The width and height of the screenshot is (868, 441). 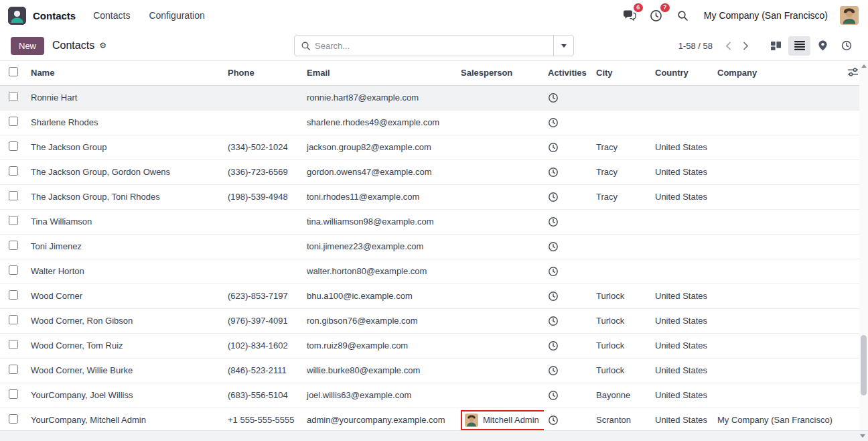 I want to click on column-header-name: Name, so click(x=125, y=73).